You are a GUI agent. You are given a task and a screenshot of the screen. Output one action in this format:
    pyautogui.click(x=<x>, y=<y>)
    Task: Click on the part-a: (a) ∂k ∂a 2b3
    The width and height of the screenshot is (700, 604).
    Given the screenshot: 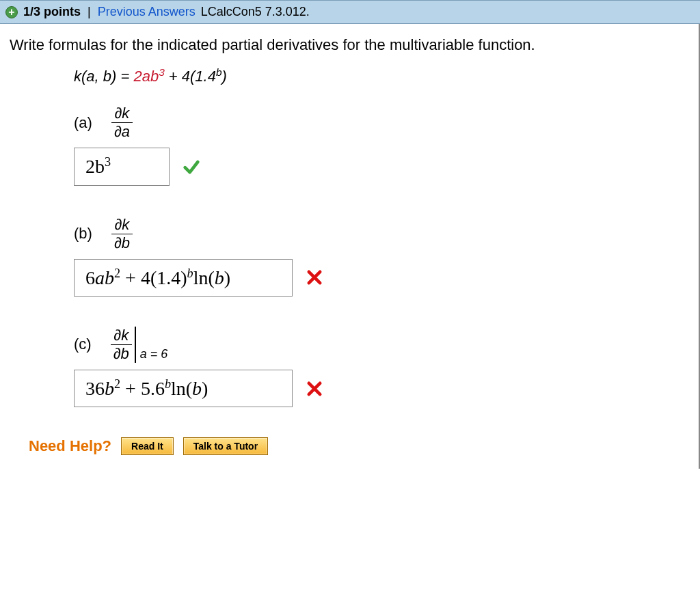 What is the action you would take?
    pyautogui.click(x=381, y=145)
    